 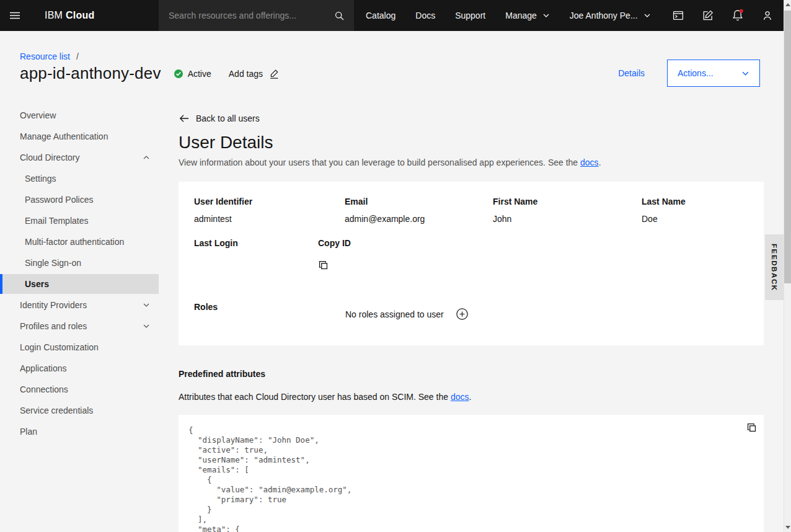 I want to click on sidebar-item-multi-factor-authentication: Multi-factor authentication, so click(x=79, y=242).